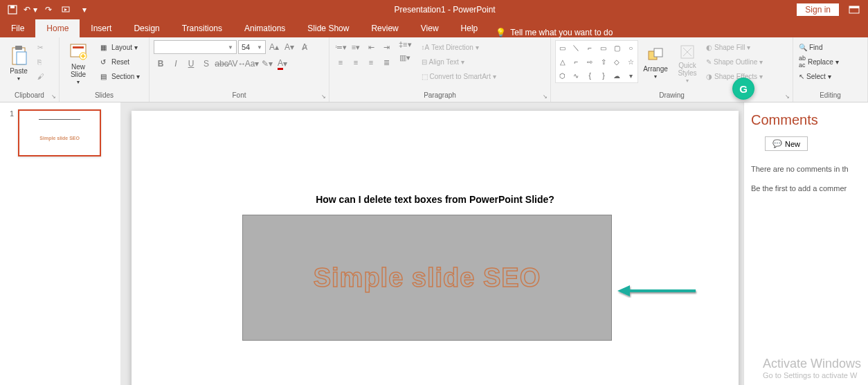  I want to click on qat-more-icon: ▾, so click(84, 10).